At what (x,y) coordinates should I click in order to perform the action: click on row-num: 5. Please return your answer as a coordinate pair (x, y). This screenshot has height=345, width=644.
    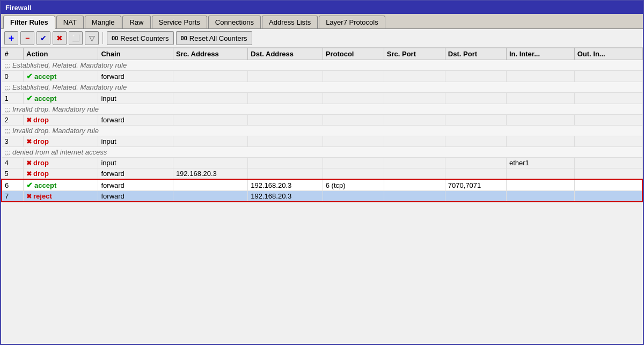
    Looking at the image, I should click on (13, 174).